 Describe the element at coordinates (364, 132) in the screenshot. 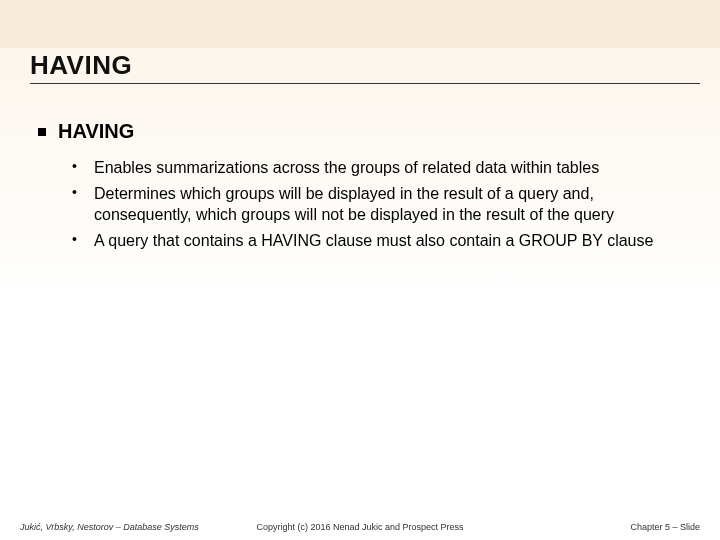

I see `section-header: HAVING` at that location.